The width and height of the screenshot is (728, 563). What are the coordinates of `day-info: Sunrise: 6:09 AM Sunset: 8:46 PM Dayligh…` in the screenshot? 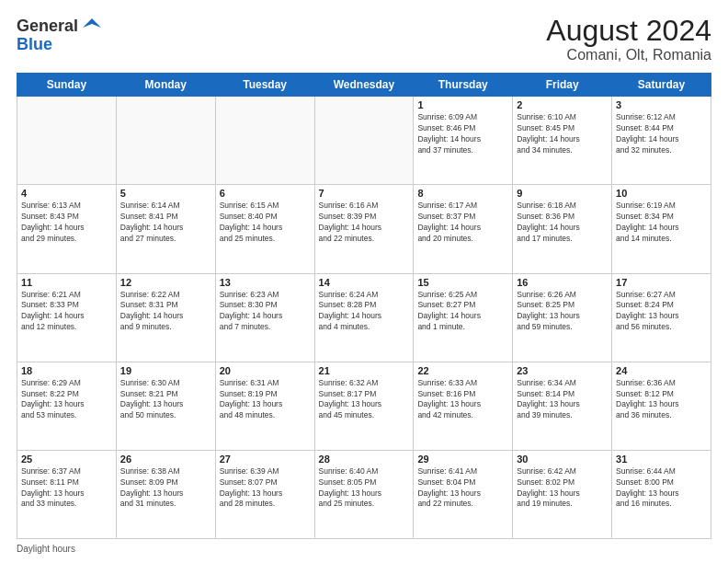 It's located at (463, 134).